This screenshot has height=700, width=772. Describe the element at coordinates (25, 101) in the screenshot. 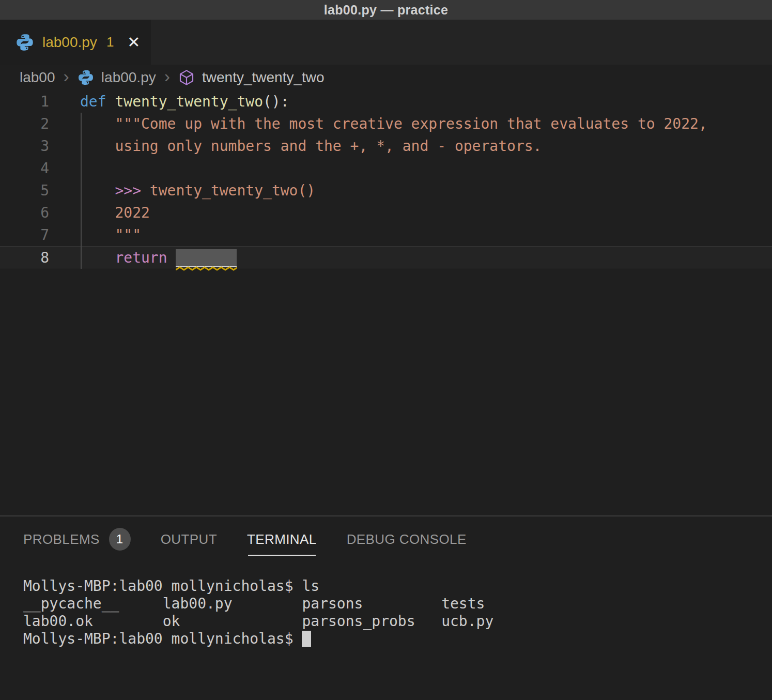

I see `line-number: 1` at that location.